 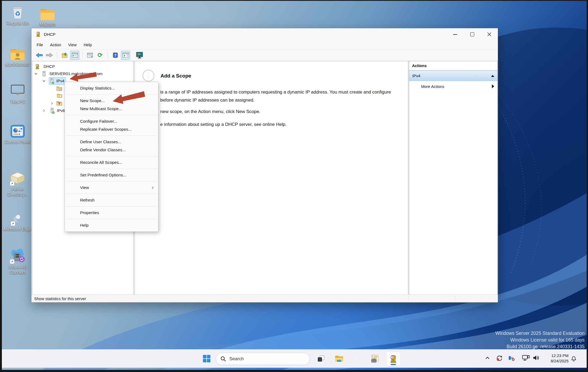 I want to click on title-bar: DHCP, so click(x=265, y=34).